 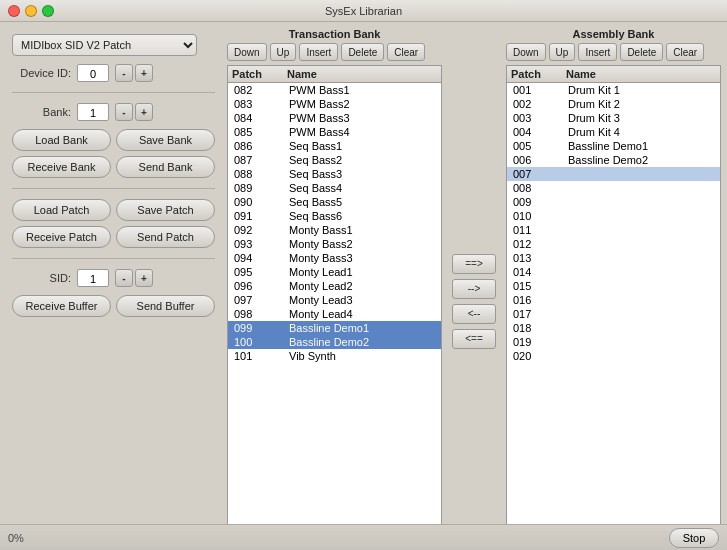 I want to click on patch-cell: 084, so click(x=260, y=118).